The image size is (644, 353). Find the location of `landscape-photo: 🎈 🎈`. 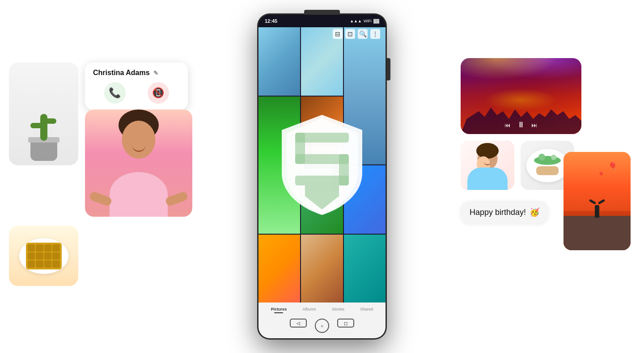

landscape-photo: 🎈 🎈 is located at coordinates (597, 201).